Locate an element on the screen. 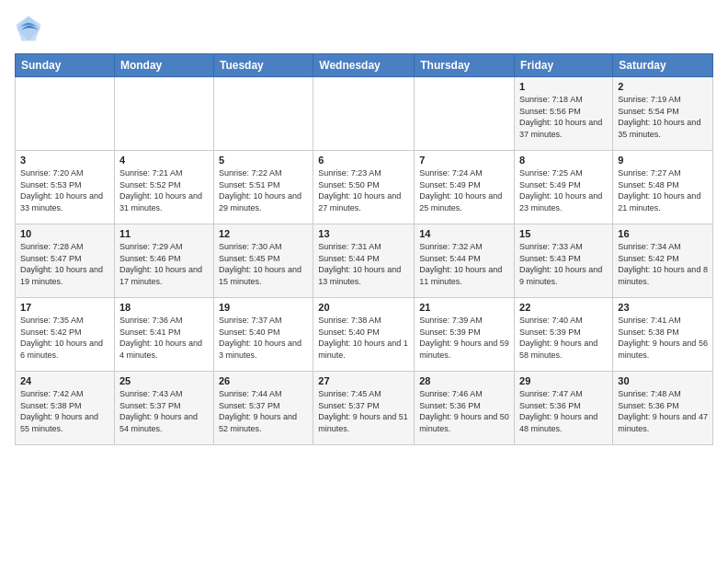 This screenshot has width=728, height=563. day-number: 14 is located at coordinates (464, 234).